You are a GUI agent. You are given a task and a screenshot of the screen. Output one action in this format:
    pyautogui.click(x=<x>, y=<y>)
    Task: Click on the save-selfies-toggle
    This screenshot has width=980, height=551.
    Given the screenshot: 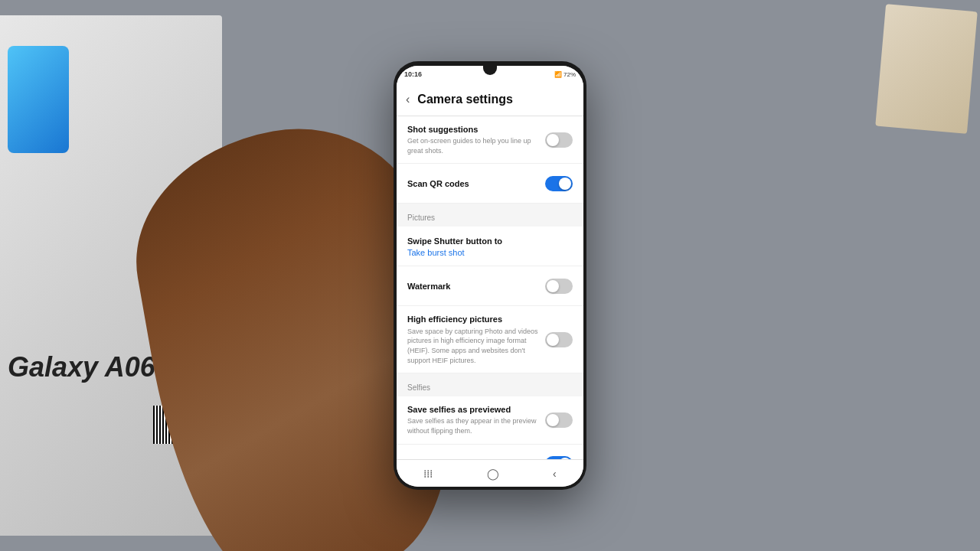 What is the action you would take?
    pyautogui.click(x=559, y=420)
    